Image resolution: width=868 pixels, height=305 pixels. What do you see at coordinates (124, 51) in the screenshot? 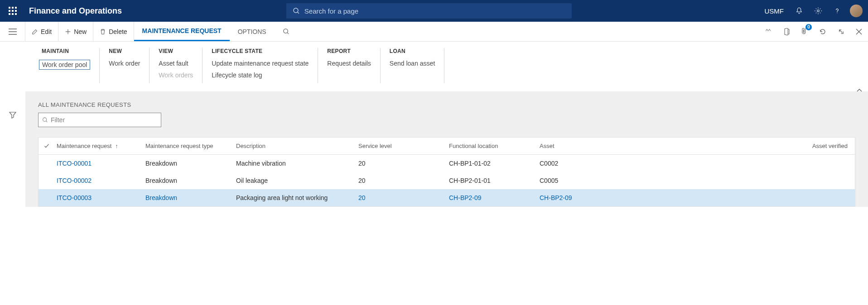
I see `ribbon-group-title: NEW` at bounding box center [124, 51].